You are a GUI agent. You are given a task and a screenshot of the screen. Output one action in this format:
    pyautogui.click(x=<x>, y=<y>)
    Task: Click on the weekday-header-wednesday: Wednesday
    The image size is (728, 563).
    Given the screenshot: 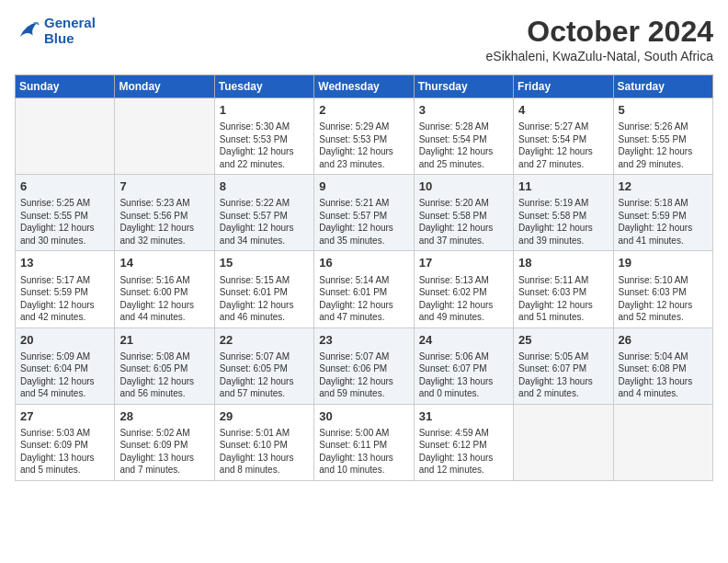 What is the action you would take?
    pyautogui.click(x=364, y=86)
    